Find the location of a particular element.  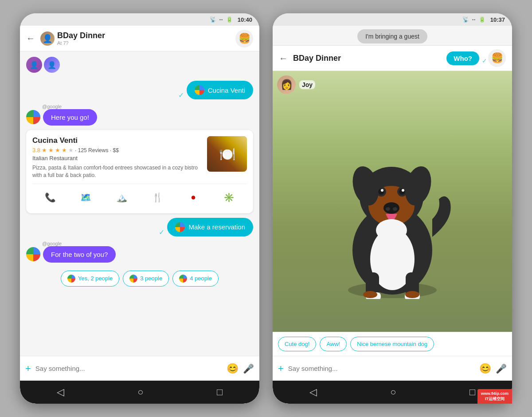

quick-reply-4: 4 people is located at coordinates (196, 279).